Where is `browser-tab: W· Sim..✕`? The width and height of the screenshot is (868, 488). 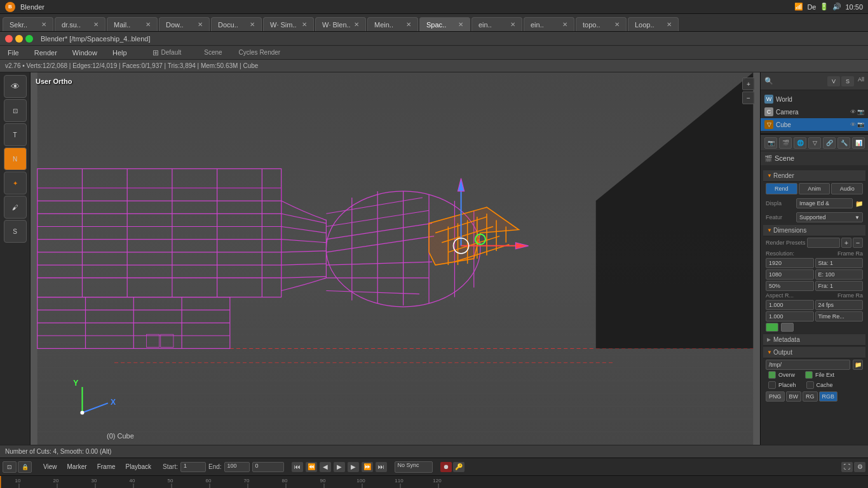 browser-tab: W· Sim..✕ is located at coordinates (288, 24).